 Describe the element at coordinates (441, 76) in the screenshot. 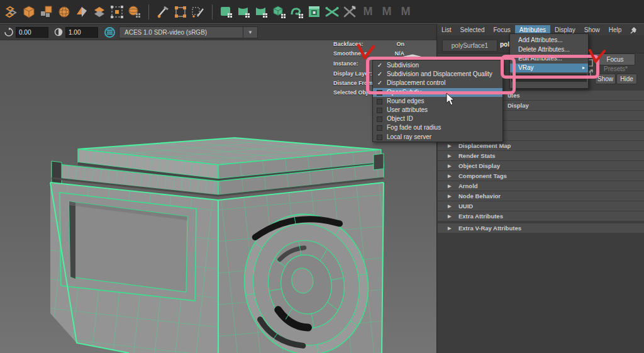

I see `pink-highlight-box-subdivision-items` at that location.